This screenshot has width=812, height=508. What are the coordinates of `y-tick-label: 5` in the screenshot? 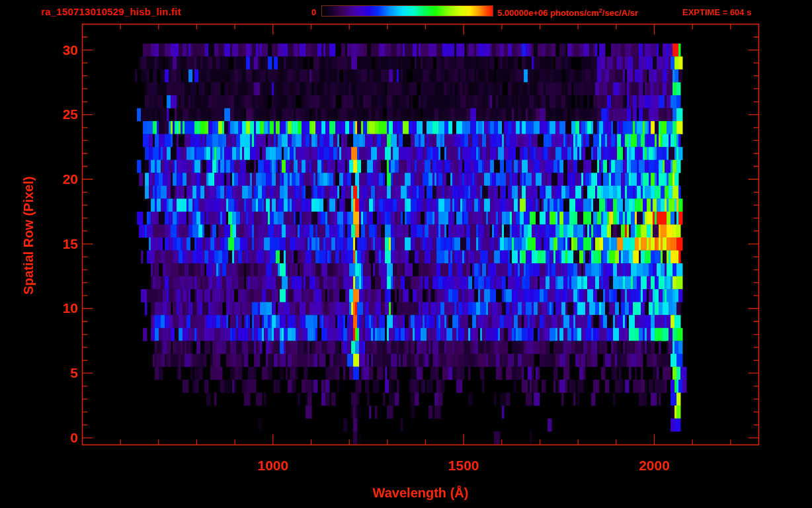 It's located at (58, 373).